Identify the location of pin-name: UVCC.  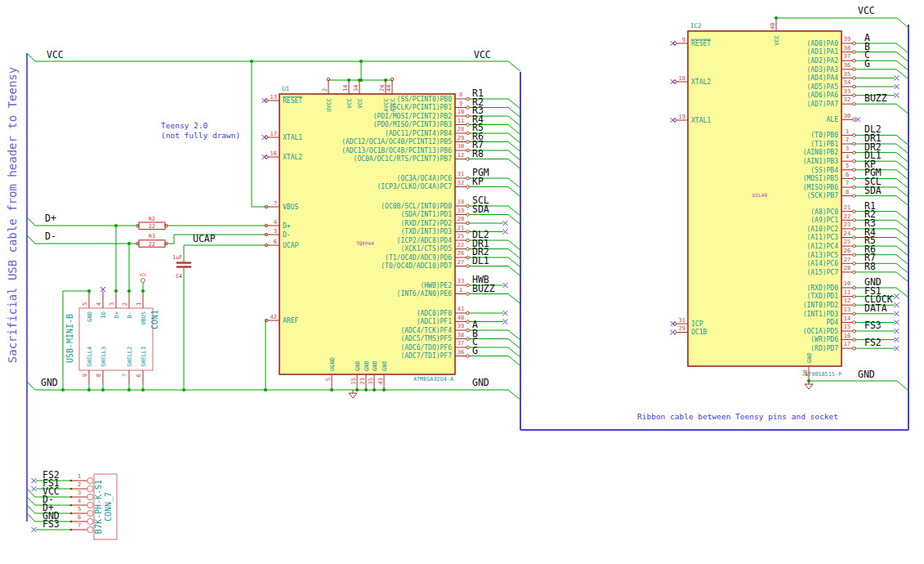
(329, 105).